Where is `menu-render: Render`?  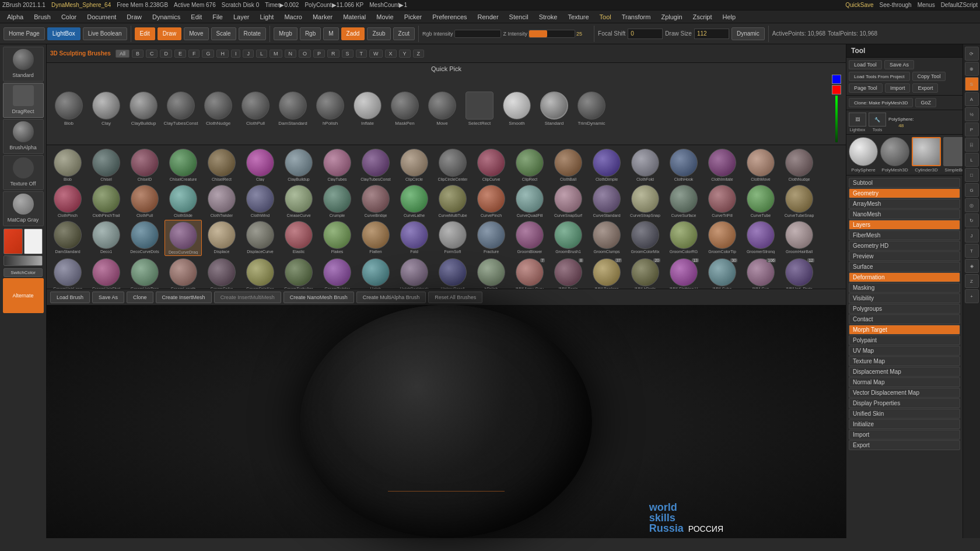 menu-render: Render is located at coordinates (488, 17).